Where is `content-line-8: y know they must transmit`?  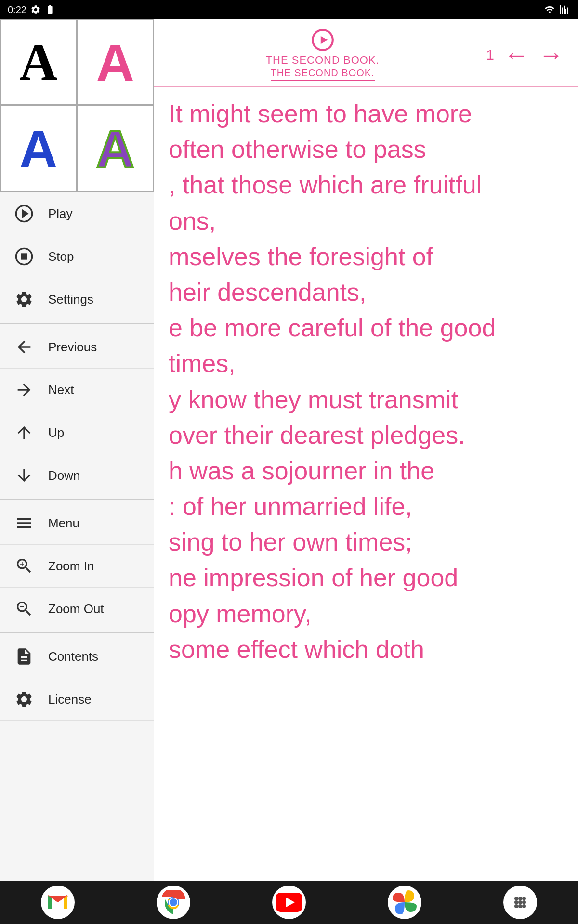
content-line-8: y know they must transmit is located at coordinates (366, 399).